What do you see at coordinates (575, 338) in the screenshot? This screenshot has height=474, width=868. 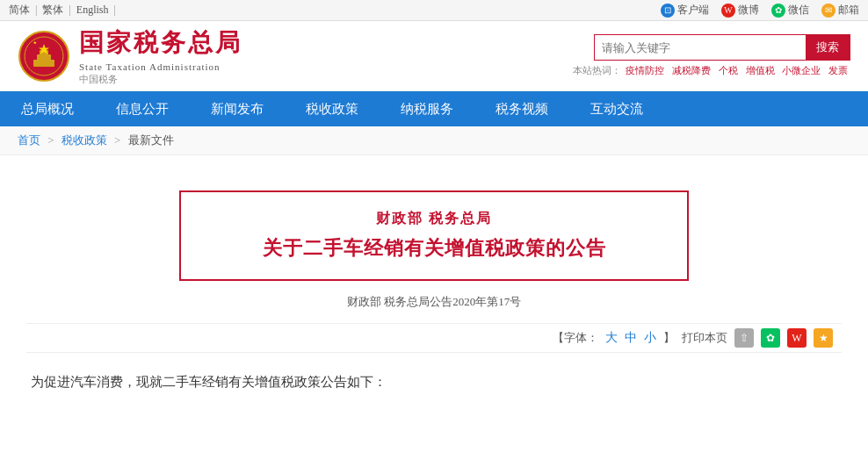 I see `font-label-open: 【字体：` at bounding box center [575, 338].